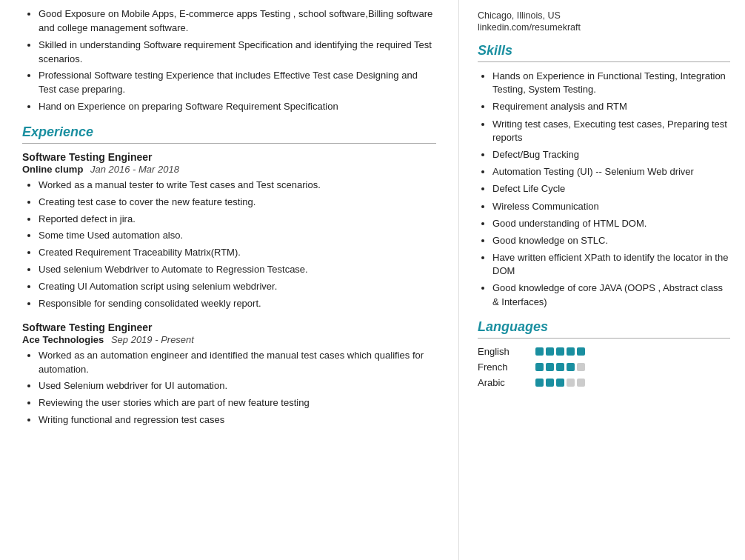 The height and width of the screenshot is (560, 745). I want to click on exp1-bullet-0: Worked as a manual tester to write Test …, so click(237, 185).